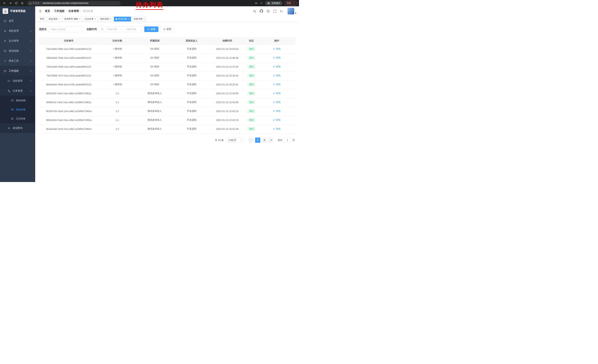  Describe the element at coordinates (265, 140) in the screenshot. I see `page-button-2: 2` at that location.